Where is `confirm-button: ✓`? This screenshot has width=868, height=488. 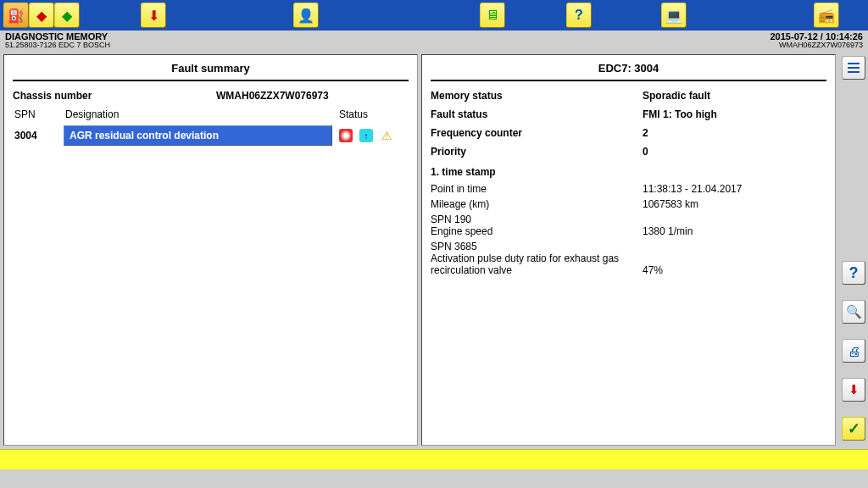 confirm-button: ✓ is located at coordinates (854, 429).